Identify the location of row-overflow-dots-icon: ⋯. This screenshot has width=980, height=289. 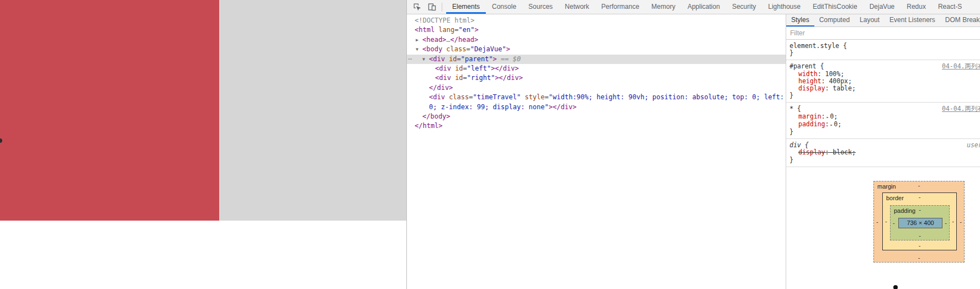
(410, 60).